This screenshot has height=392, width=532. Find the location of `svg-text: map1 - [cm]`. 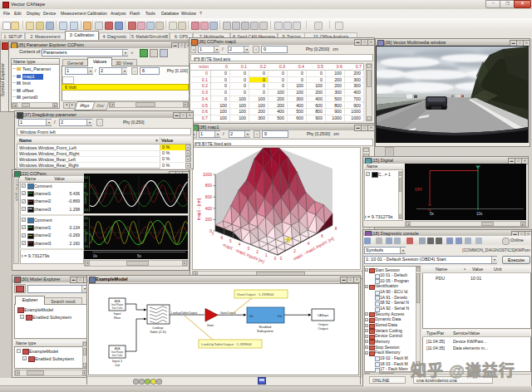

svg-text: map1 - [cm] is located at coordinates (199, 209).